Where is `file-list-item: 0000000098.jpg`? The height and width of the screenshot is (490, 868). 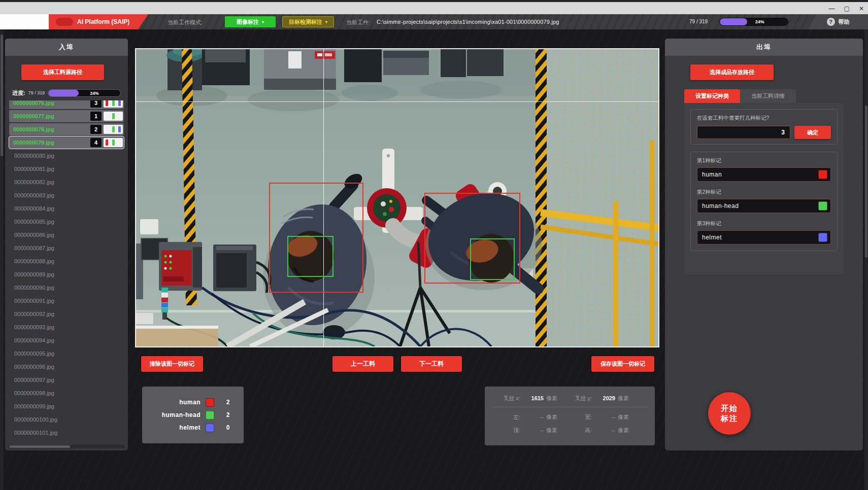 file-list-item: 0000000098.jpg is located at coordinates (66, 393).